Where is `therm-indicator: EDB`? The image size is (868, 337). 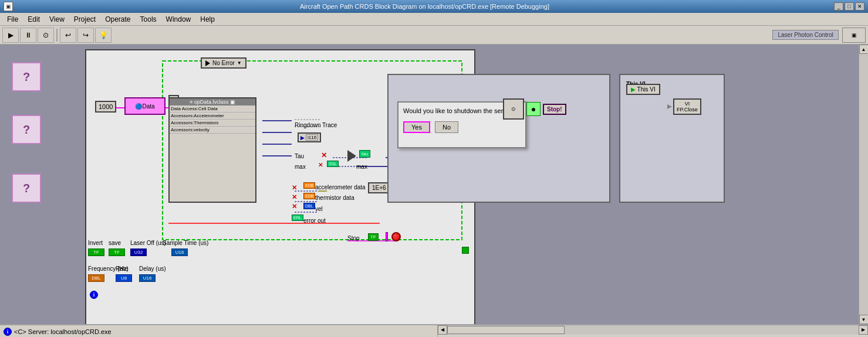
therm-indicator: EDB is located at coordinates (309, 196).